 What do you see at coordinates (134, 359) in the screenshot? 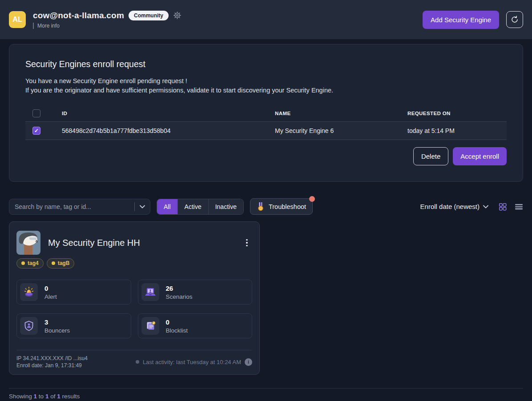
I see `engine-card-footer: IP 34.241.XXX.XXX /ID ...isu4 Enroll dat…` at bounding box center [134, 359].